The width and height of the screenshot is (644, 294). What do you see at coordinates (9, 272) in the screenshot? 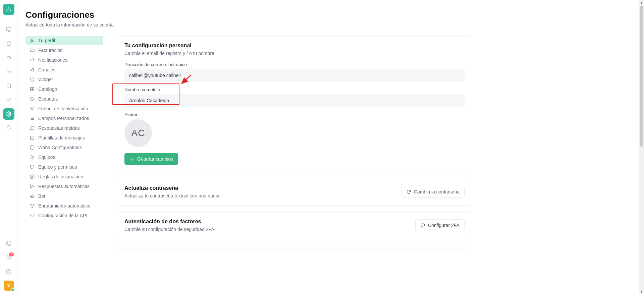
I see `rail-help` at bounding box center [9, 272].